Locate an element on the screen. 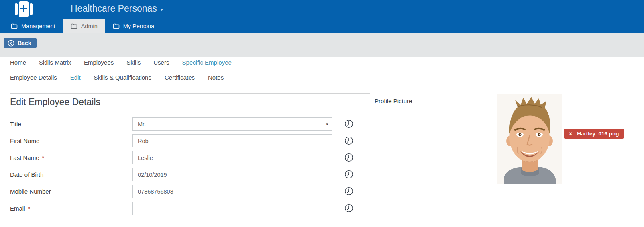  form-row-email: Email* is located at coordinates (184, 208).